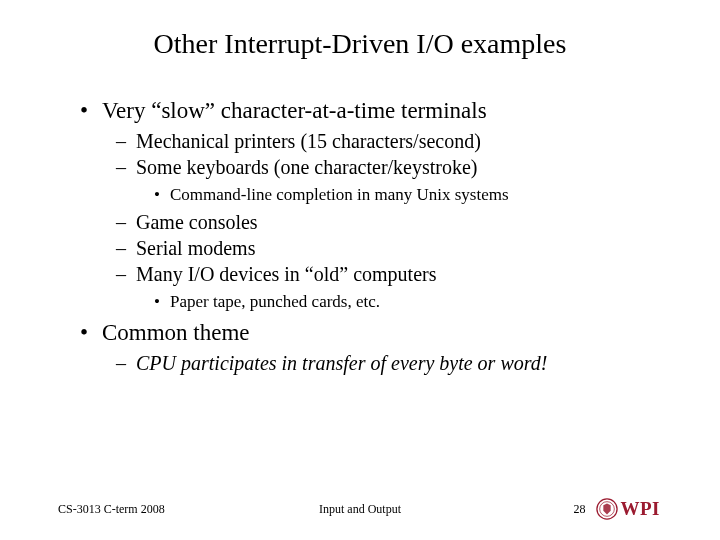 This screenshot has width=720, height=540. Describe the element at coordinates (370, 142) in the screenshot. I see `bullet-l2: Mechanical printers (15 characters/secon…` at that location.